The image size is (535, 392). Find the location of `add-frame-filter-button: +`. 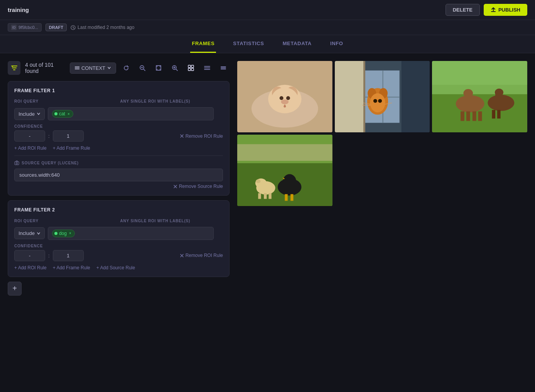

add-frame-filter-button: + is located at coordinates (15, 289).